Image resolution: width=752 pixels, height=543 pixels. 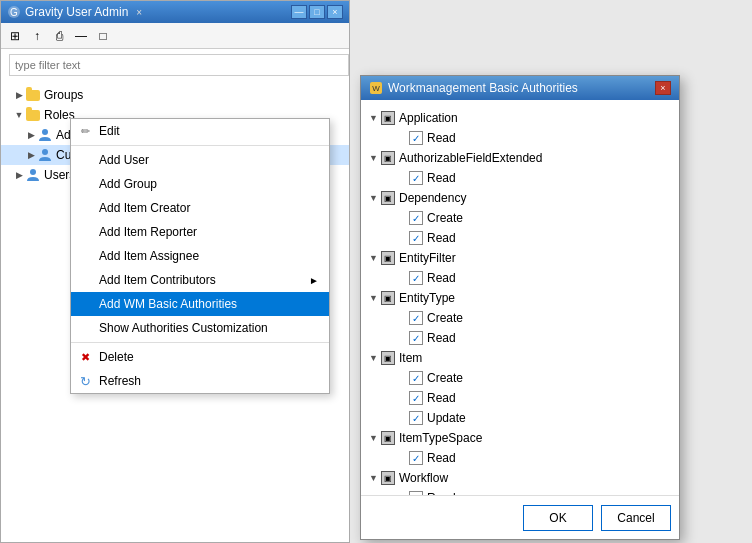 What do you see at coordinates (416, 318) in the screenshot?
I see `et-create-checkbox` at bounding box center [416, 318].